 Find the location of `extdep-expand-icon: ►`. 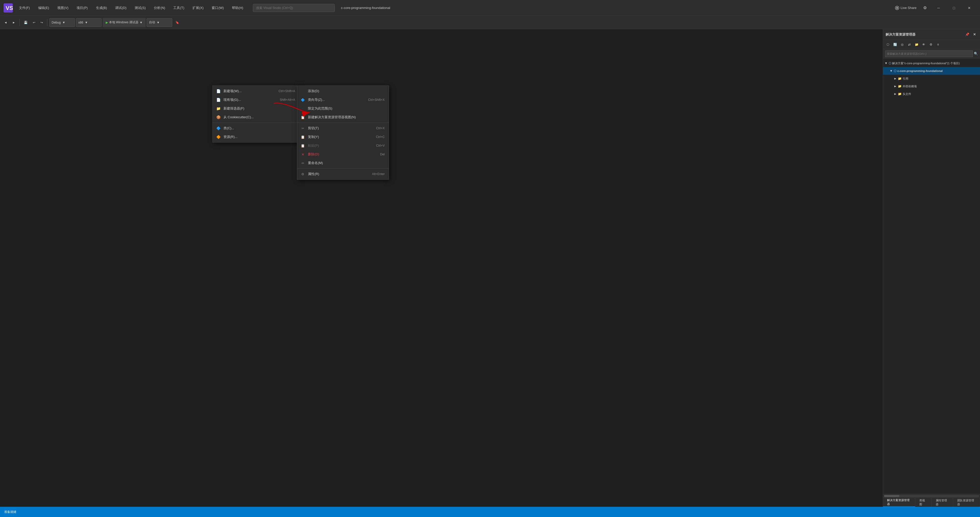

extdep-expand-icon: ► is located at coordinates (895, 86).